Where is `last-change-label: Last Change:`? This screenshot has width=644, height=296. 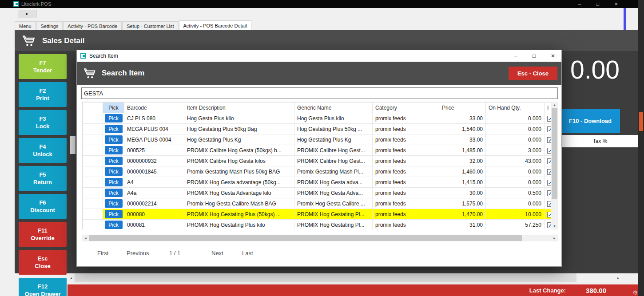
last-change-label: Last Change: is located at coordinates (548, 290).